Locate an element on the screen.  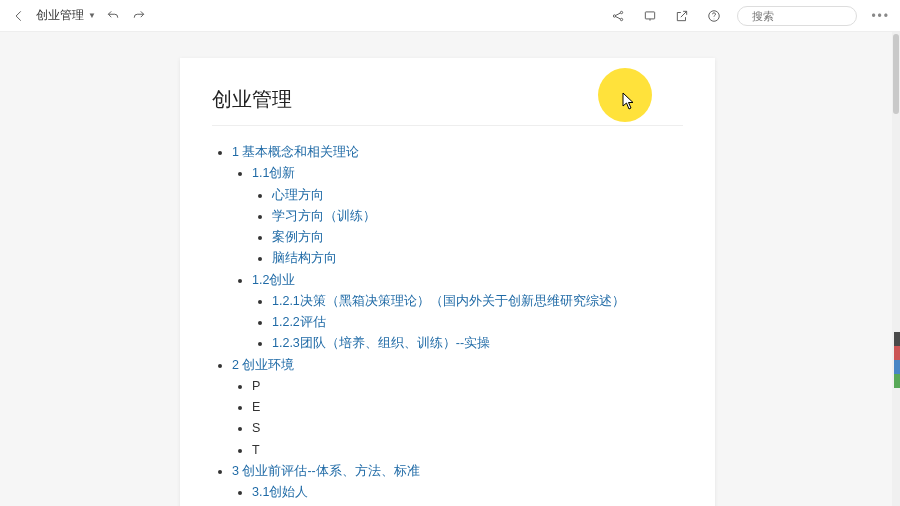
toolbar-right: ••• is located at coordinates (750, 16).